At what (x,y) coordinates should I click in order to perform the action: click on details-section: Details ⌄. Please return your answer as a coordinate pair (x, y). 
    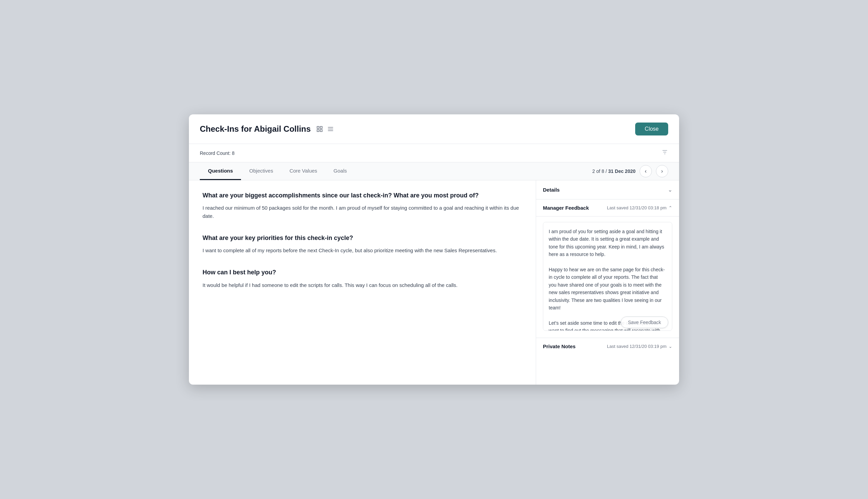
    Looking at the image, I should click on (608, 190).